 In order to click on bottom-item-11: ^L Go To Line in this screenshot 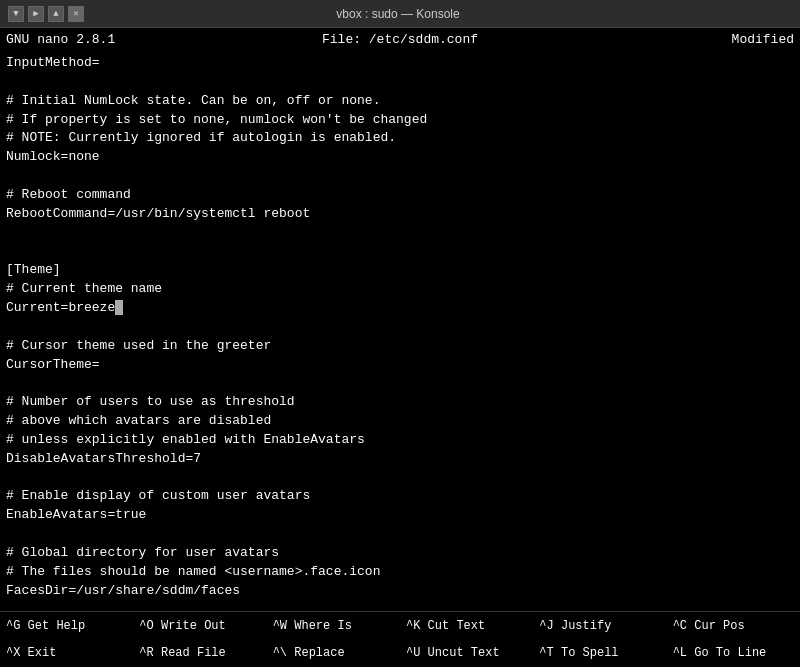, I will do `click(734, 654)`.